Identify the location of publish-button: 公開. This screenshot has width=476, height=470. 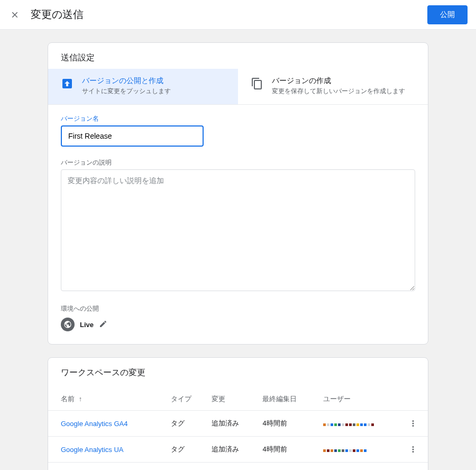
(447, 15).